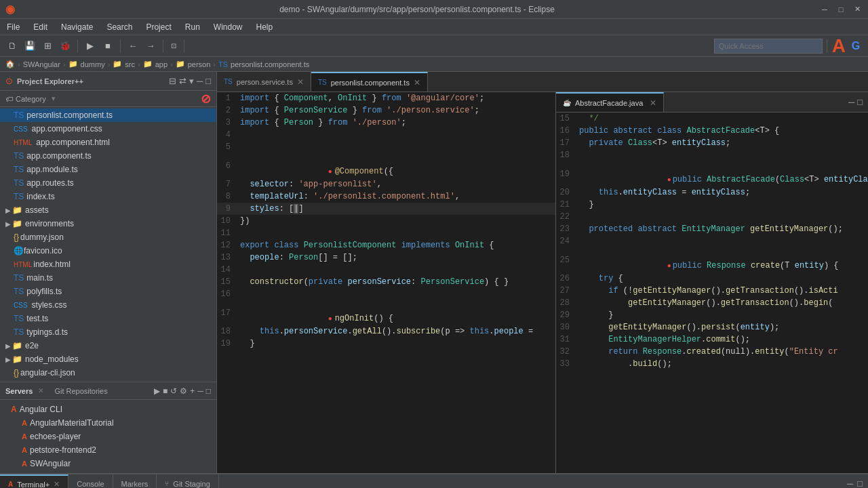 The image size is (868, 488). What do you see at coordinates (857, 9) in the screenshot?
I see `close-button: ✕` at bounding box center [857, 9].